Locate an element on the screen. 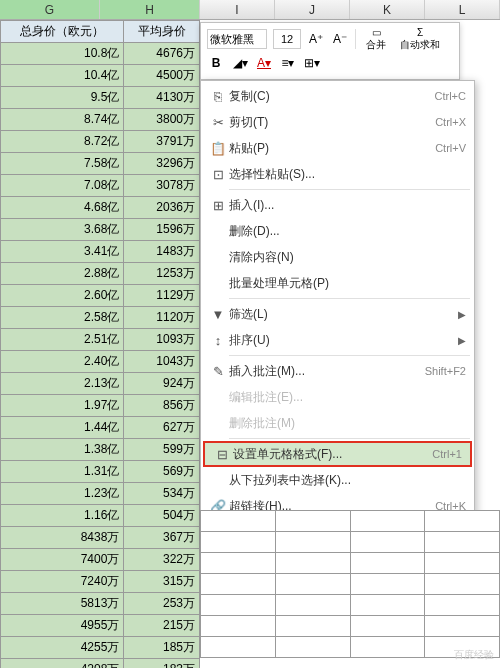 This screenshot has height=668, width=500. cell: 1.31亿 is located at coordinates (62, 472).